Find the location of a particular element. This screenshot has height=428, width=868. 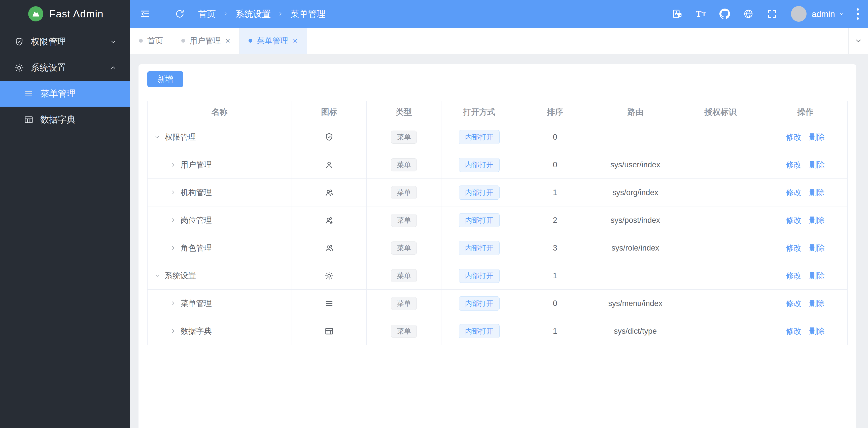

cell-name: 机构管理 is located at coordinates (220, 193).